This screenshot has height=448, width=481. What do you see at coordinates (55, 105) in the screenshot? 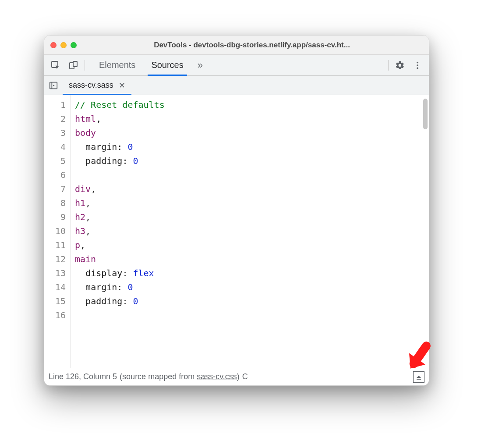
I see `line-number: 1` at bounding box center [55, 105].